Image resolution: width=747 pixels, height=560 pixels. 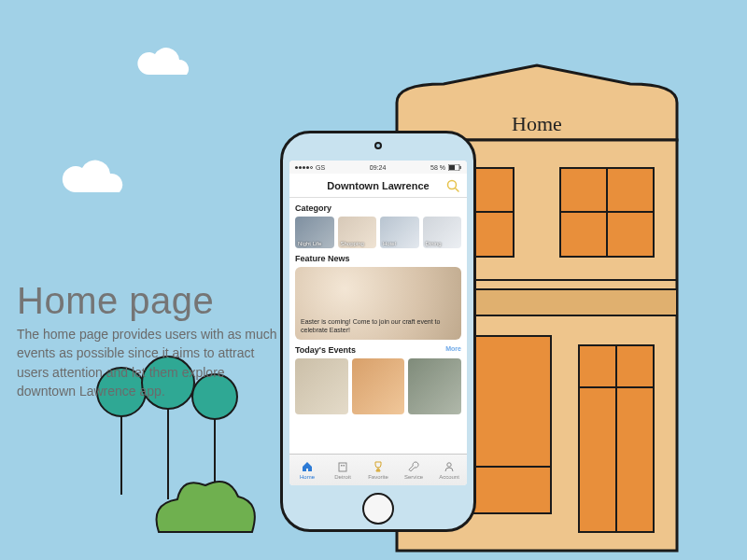 What do you see at coordinates (378, 323) in the screenshot?
I see `phone-screen: GS 09:24 58 % Downtown Lawrence Category` at bounding box center [378, 323].